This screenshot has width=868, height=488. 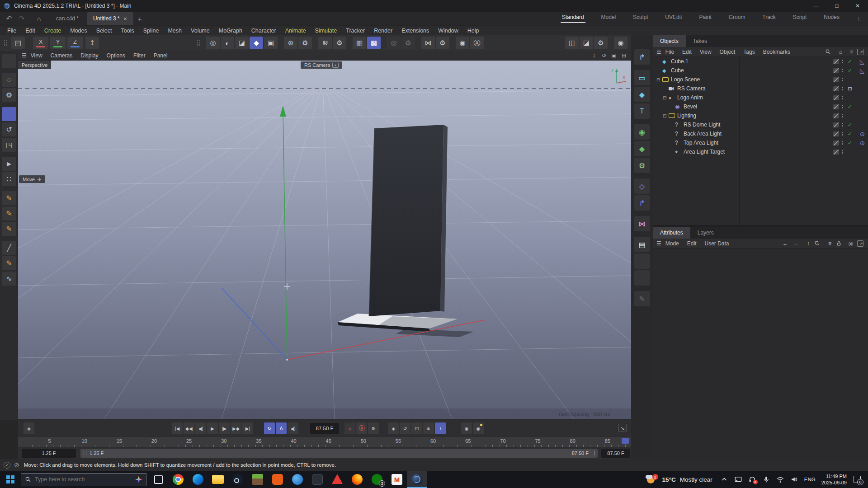 I want to click on pan-view-icon, so click(x=584, y=56).